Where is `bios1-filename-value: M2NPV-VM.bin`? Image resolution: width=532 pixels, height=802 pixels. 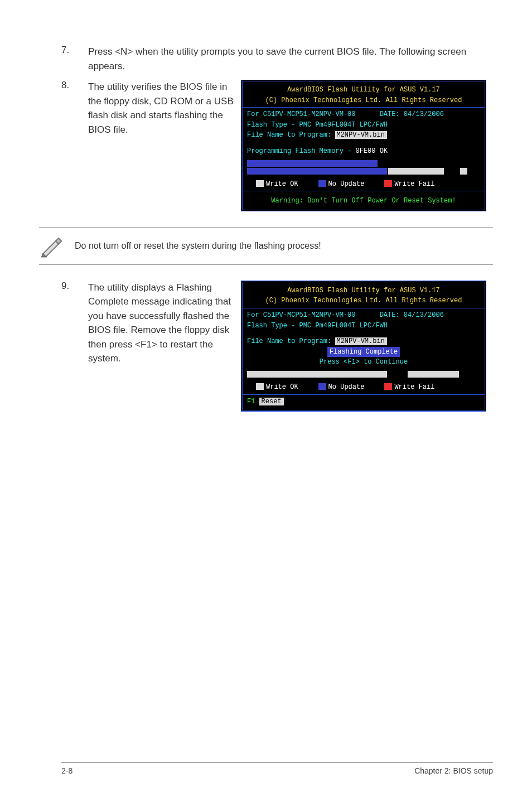 bios1-filename-value: M2NPV-VM.bin is located at coordinates (361, 135).